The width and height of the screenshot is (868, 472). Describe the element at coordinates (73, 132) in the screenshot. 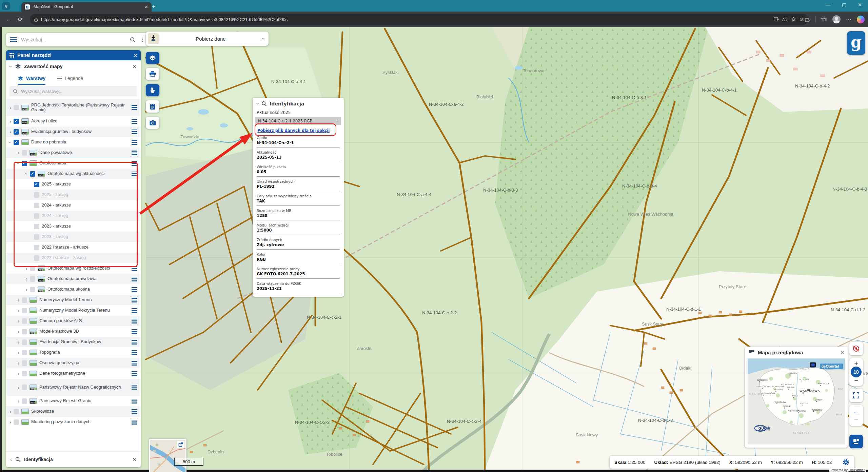

I see `layer-row: ›Ewidencja gruntów i budynków` at that location.